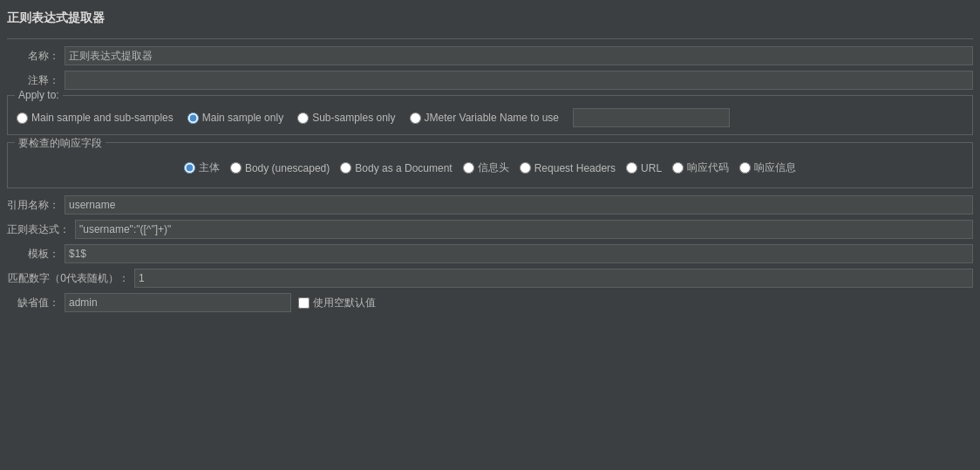 The image size is (980, 470). What do you see at coordinates (519, 254) in the screenshot?
I see `template-input` at bounding box center [519, 254].